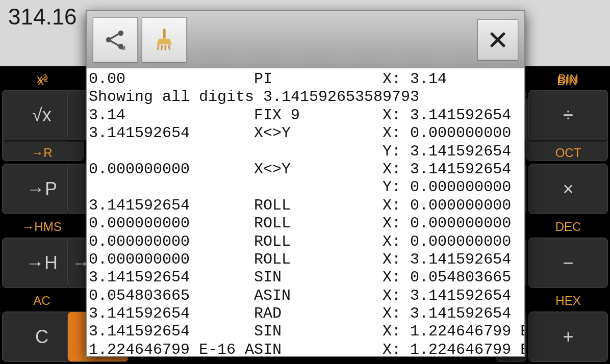  What do you see at coordinates (164, 40) in the screenshot?
I see `clear-button` at bounding box center [164, 40].